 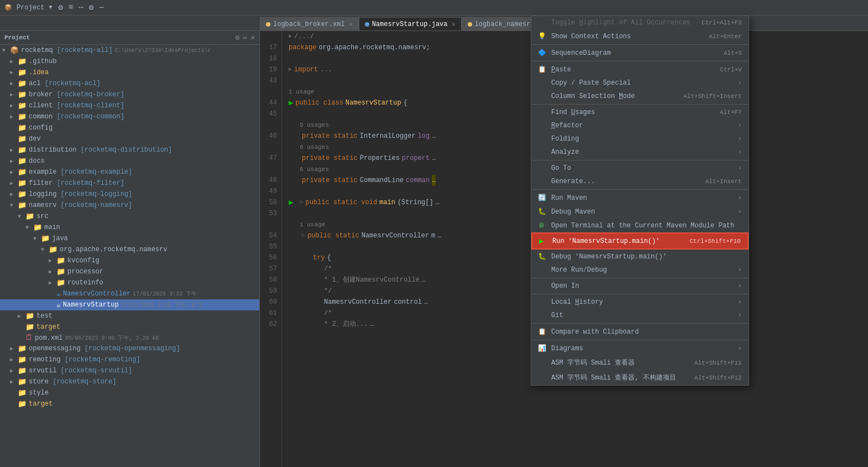 I want to click on sidebar-header-icons: ⚙ ⇔ ✕, so click(x=245, y=38).